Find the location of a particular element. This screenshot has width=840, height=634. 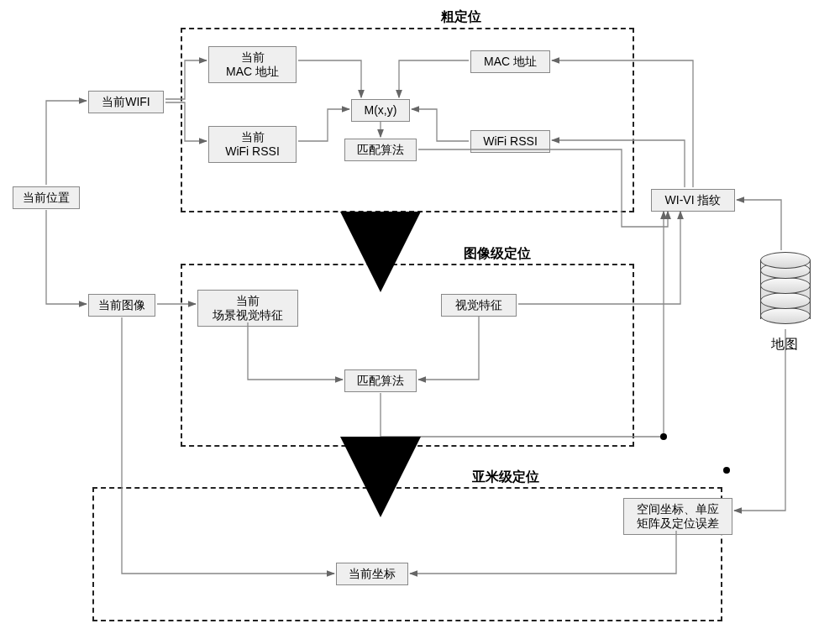

map-label: 地图 is located at coordinates (785, 344).